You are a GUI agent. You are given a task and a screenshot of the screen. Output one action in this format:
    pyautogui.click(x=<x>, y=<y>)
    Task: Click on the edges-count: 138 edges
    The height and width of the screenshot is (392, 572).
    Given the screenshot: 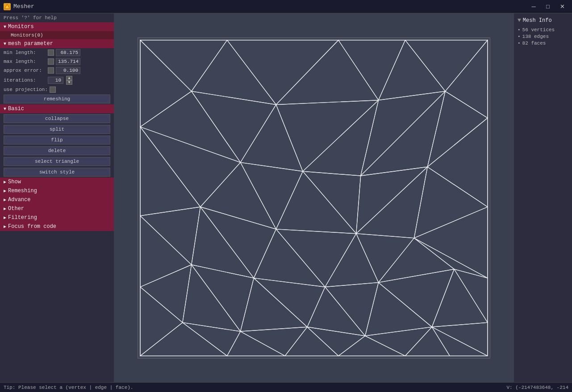 What is the action you would take?
    pyautogui.click(x=536, y=37)
    